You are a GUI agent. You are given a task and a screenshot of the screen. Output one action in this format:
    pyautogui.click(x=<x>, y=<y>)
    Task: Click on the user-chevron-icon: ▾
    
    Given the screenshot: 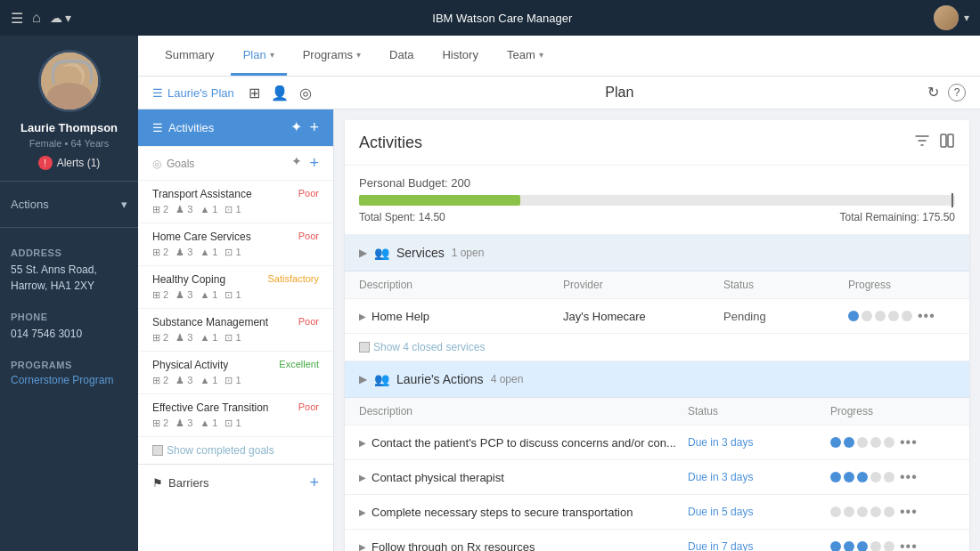 What is the action you would take?
    pyautogui.click(x=967, y=18)
    